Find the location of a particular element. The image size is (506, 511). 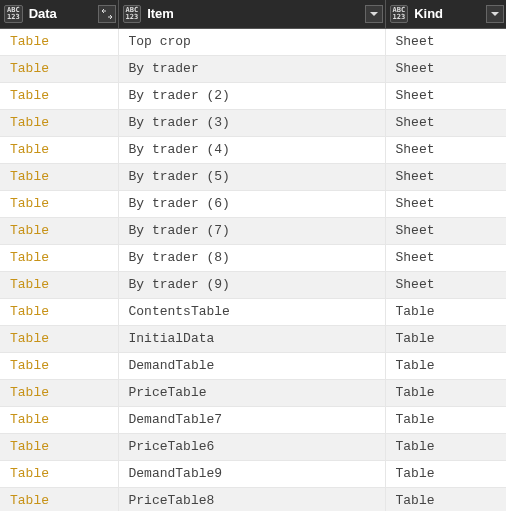

cell-item: By trader (5) is located at coordinates (252, 176).